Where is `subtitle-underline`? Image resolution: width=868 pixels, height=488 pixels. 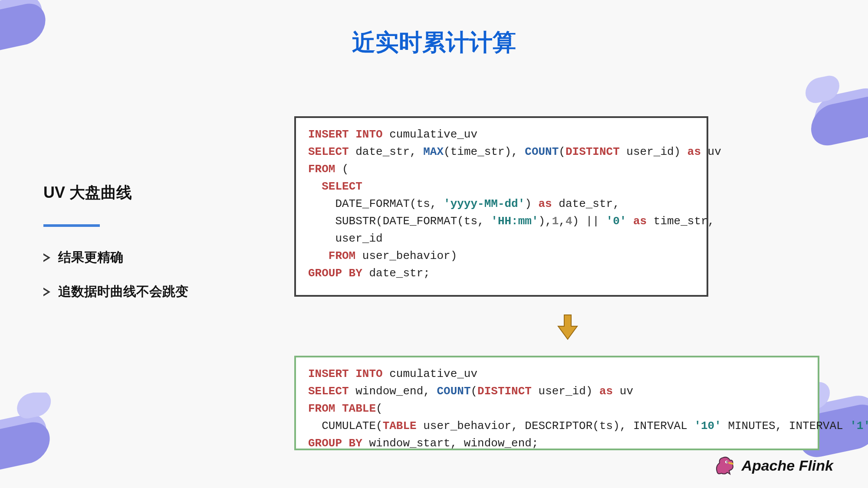
subtitle-underline is located at coordinates (72, 226).